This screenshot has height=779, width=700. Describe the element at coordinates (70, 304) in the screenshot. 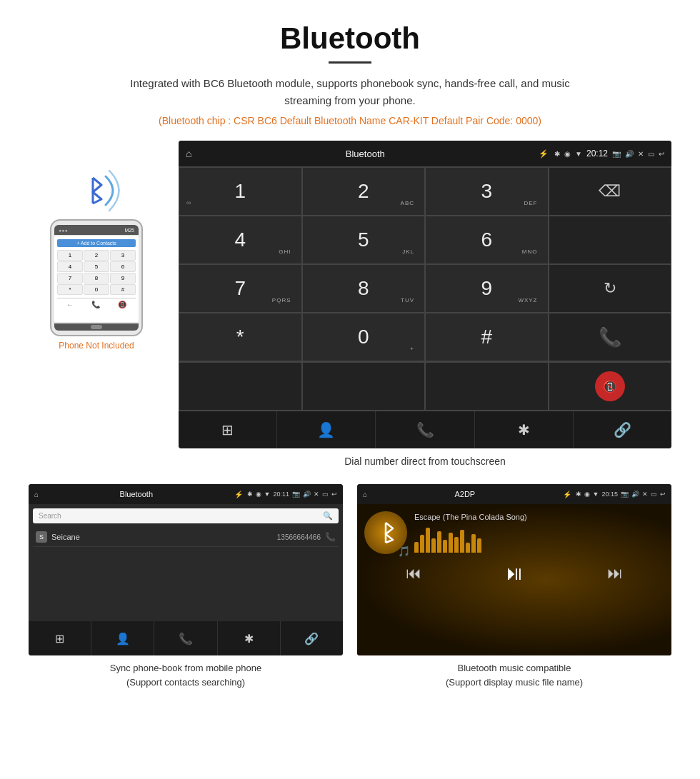

I see `phone-back-icon: ←` at that location.